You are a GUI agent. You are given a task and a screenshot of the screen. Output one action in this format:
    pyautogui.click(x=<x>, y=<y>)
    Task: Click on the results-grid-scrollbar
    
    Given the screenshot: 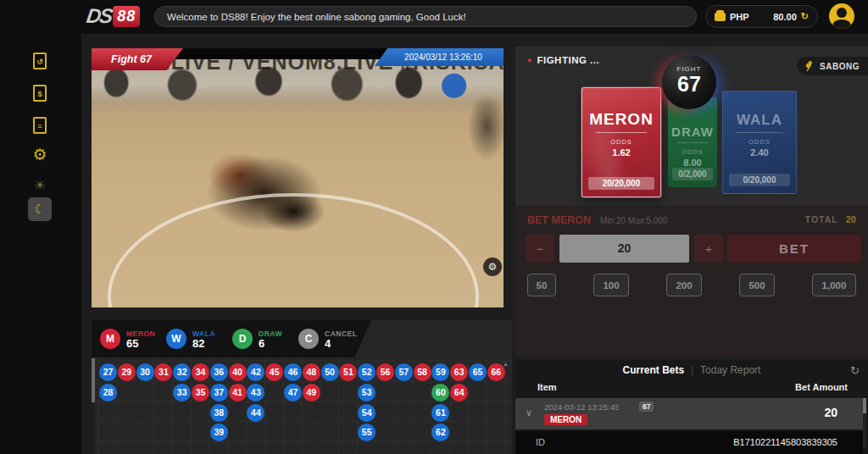 What is the action you would take?
    pyautogui.click(x=93, y=407)
    